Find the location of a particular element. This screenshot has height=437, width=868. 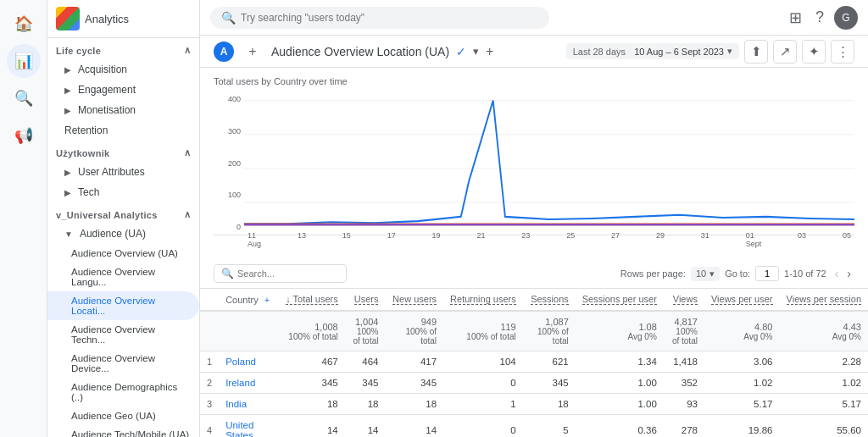

sidebar-item-retention: Retention is located at coordinates (124, 130).